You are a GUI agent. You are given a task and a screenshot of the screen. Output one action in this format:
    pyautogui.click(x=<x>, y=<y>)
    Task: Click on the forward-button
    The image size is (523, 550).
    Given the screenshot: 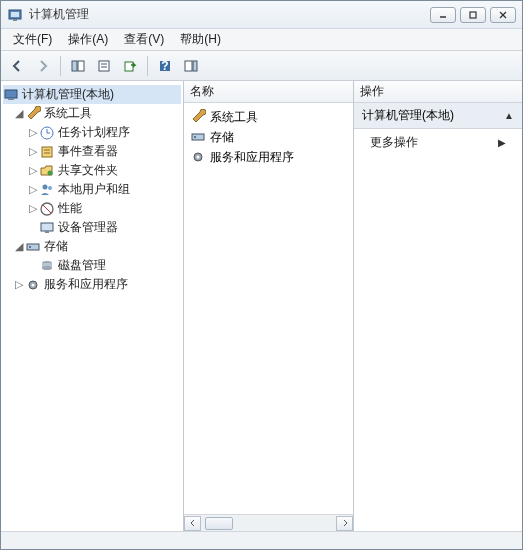 What is the action you would take?
    pyautogui.click(x=43, y=66)
    